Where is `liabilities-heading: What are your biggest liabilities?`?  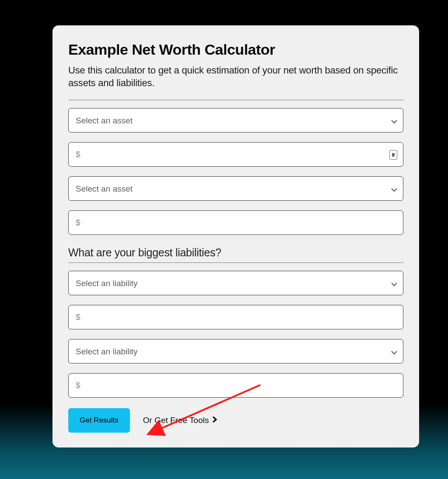 liabilities-heading: What are your biggest liabilities? is located at coordinates (236, 253).